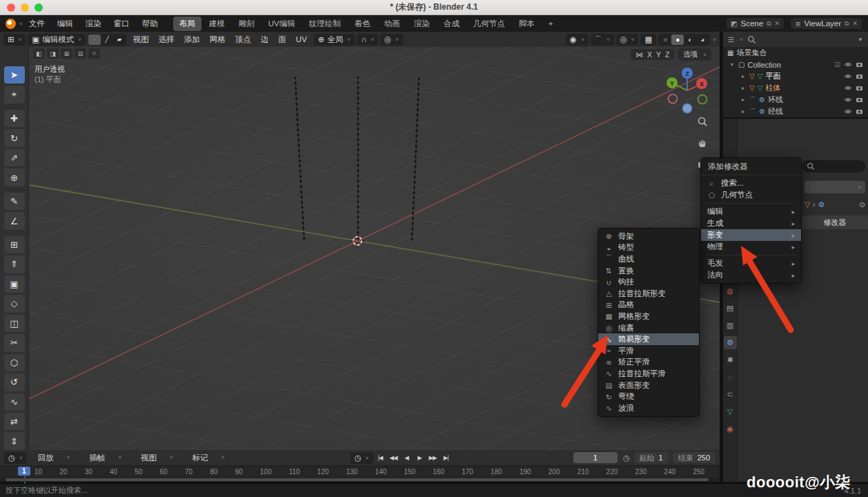 This screenshot has height=497, width=868. Describe the element at coordinates (649, 329) in the screenshot. I see `deform-menu-item: ◎ 缩裹` at that location.